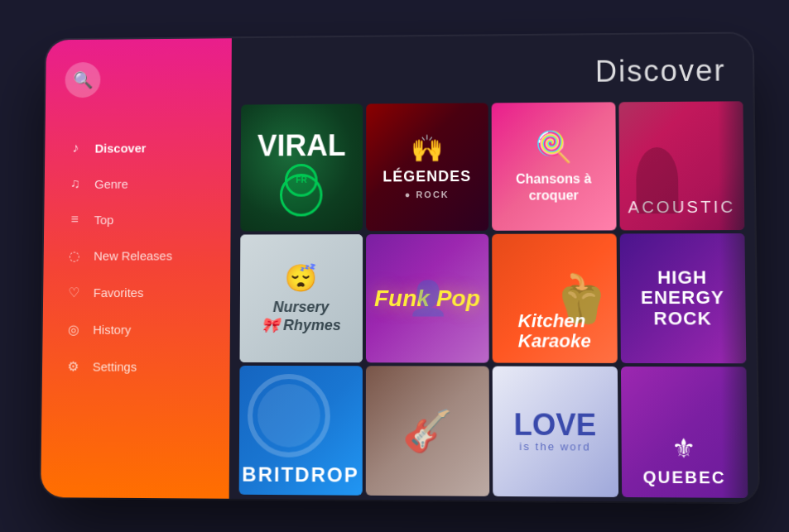  What do you see at coordinates (112, 329) in the screenshot?
I see `sidebar-label-history: History` at bounding box center [112, 329].